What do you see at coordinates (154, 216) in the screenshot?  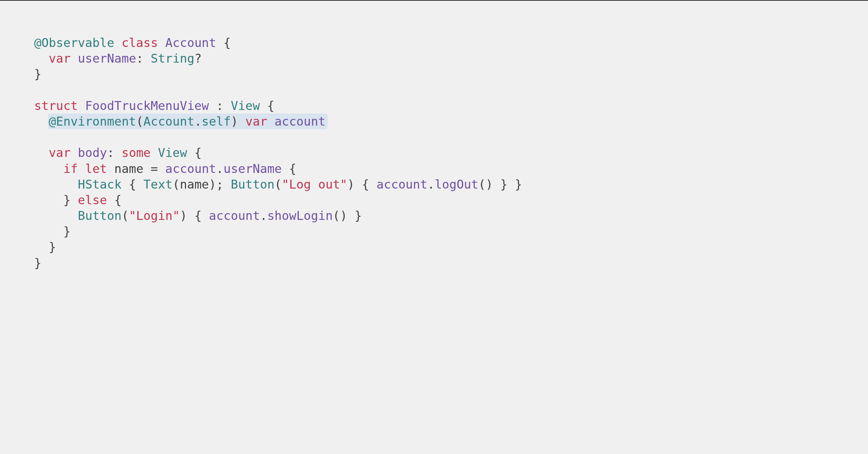 I see `string-login: "Login"` at bounding box center [154, 216].